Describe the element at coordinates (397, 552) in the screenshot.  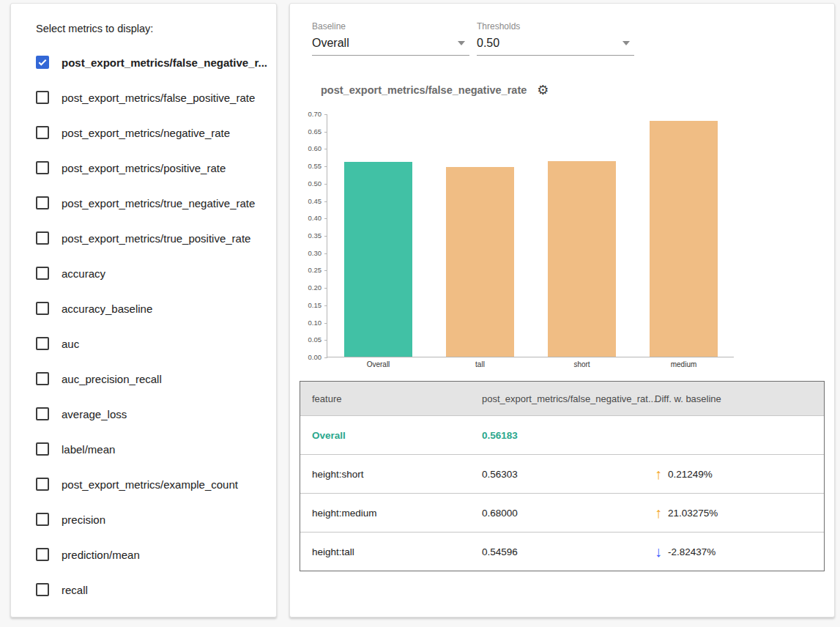
I see `table-cell-feature: height:tall` at that location.